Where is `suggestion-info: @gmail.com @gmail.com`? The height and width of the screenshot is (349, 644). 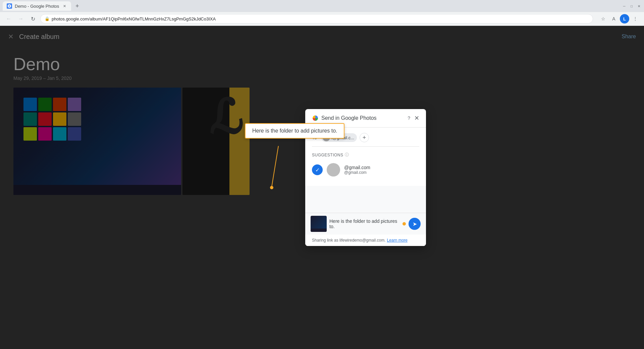 suggestion-info: @gmail.com @gmail.com is located at coordinates (357, 170).